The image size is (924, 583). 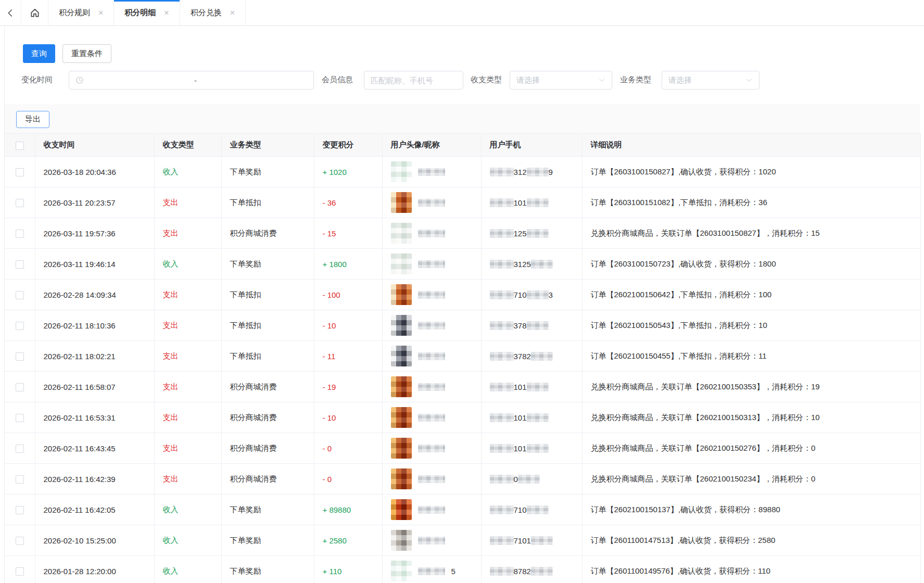 I want to click on row-business-type: 积分商城消费, so click(x=268, y=233).